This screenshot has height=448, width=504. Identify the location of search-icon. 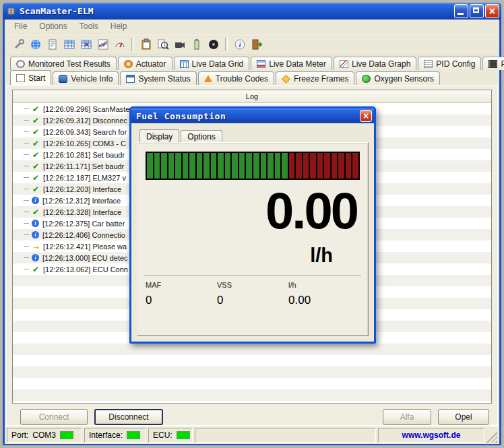
(163, 44).